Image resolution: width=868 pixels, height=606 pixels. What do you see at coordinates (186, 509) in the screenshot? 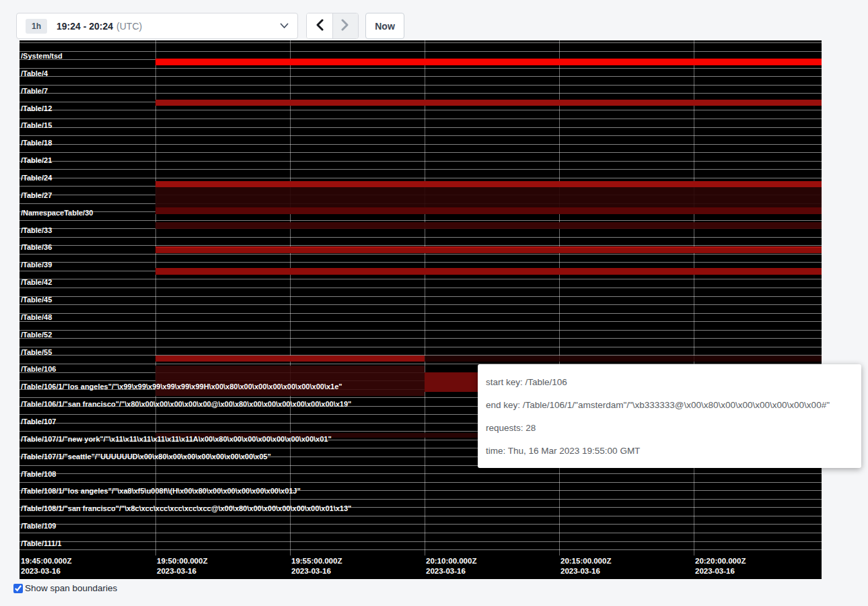
I see `row-key-label: /Table/108/1/"san francisco"/"\x8c\xcc\x…` at bounding box center [186, 509].